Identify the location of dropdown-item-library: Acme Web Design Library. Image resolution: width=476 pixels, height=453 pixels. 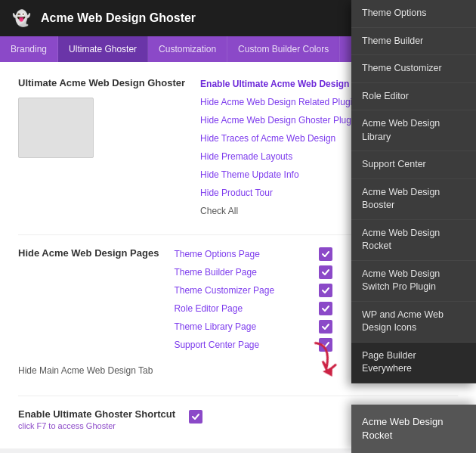
(414, 131).